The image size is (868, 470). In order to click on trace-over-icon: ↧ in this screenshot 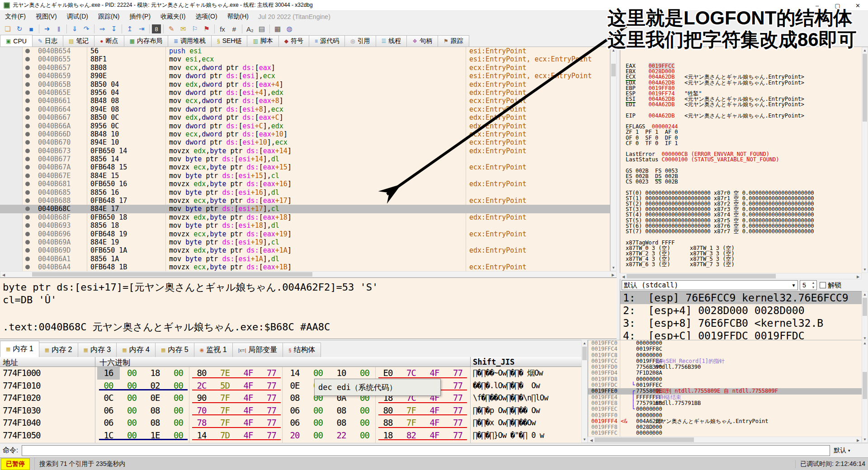, I will do `click(114, 29)`.